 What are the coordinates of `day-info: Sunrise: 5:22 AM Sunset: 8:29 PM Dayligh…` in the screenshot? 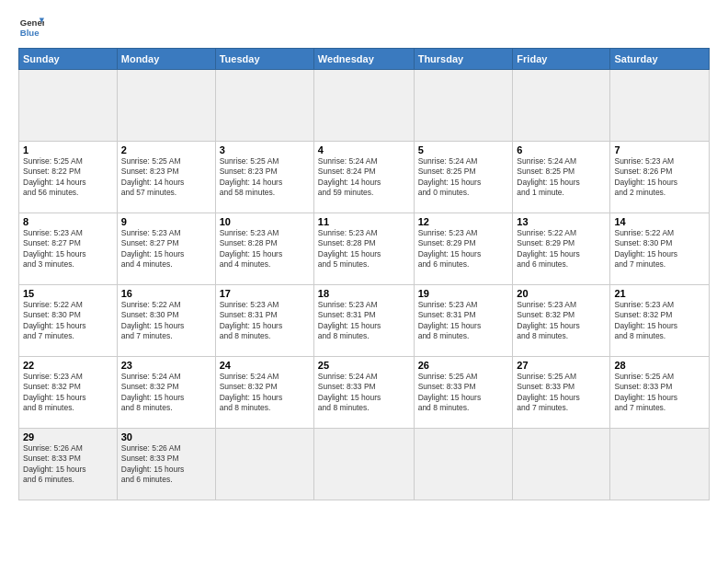 It's located at (561, 249).